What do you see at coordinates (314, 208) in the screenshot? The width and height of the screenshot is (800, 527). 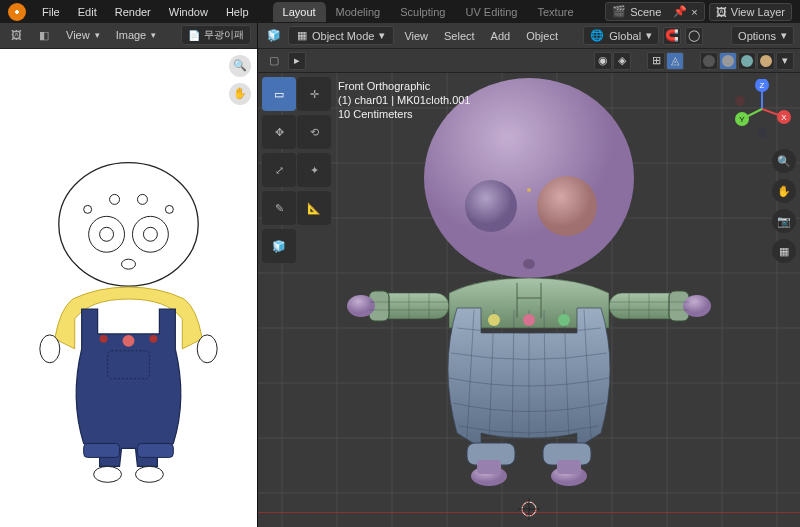 I see `tool-measure: 📐` at bounding box center [314, 208].